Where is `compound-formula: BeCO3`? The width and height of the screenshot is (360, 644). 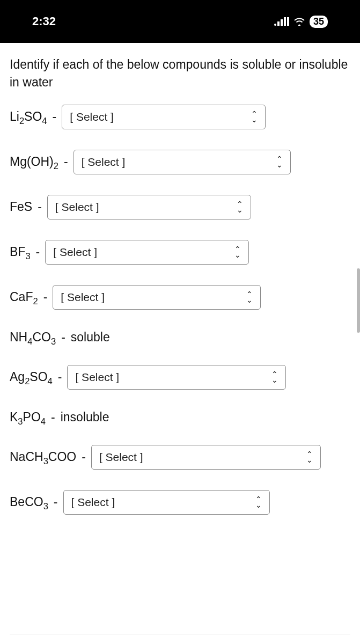 compound-formula: BeCO3 is located at coordinates (29, 502).